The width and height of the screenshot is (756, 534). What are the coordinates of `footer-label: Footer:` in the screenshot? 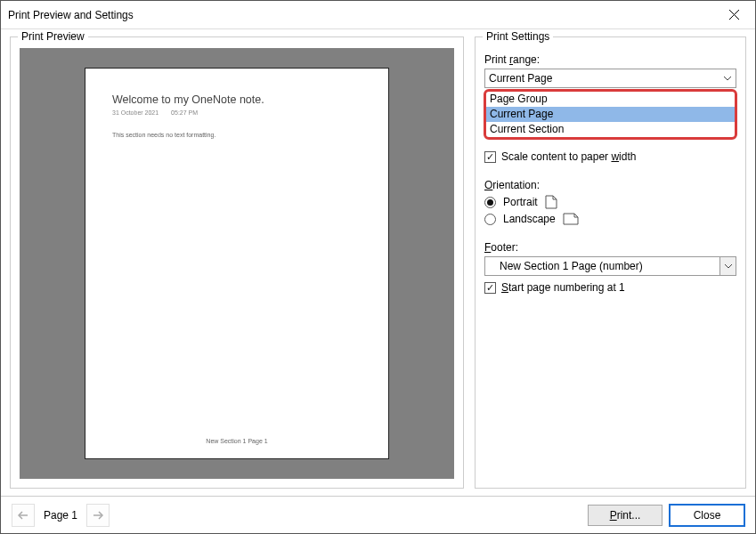 It's located at (611, 247).